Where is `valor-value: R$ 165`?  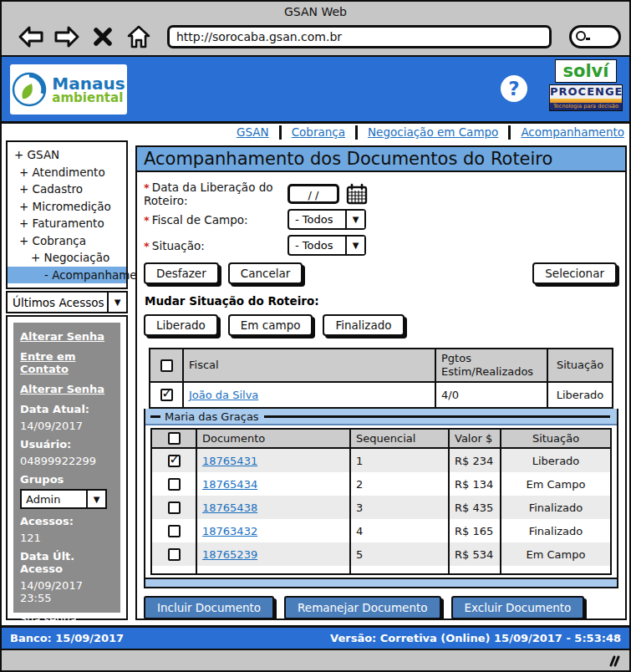 valor-value: R$ 165 is located at coordinates (476, 531).